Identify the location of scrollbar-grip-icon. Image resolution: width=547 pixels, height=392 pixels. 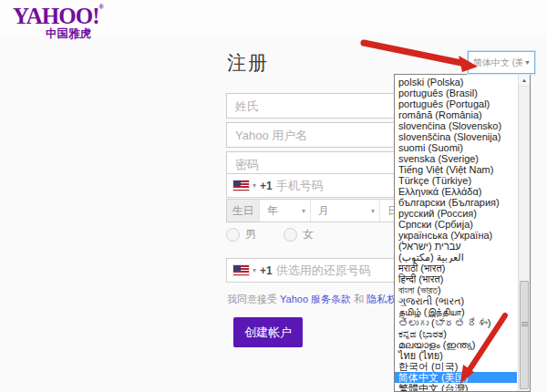
(525, 325).